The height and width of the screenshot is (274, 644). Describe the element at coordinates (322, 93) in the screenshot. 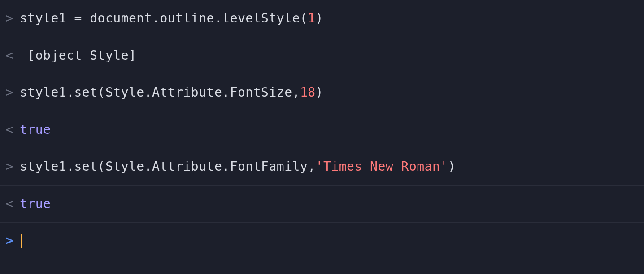

I see `console-input-row: > style1.set(Style.Attribute.FontSize,18…` at that location.